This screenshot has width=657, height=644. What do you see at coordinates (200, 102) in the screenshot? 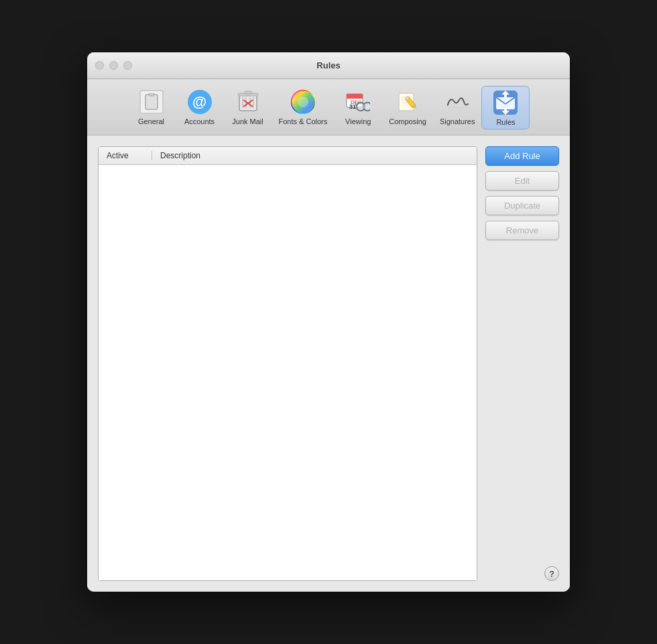
I see `accounts-icon-wrap: @` at bounding box center [200, 102].